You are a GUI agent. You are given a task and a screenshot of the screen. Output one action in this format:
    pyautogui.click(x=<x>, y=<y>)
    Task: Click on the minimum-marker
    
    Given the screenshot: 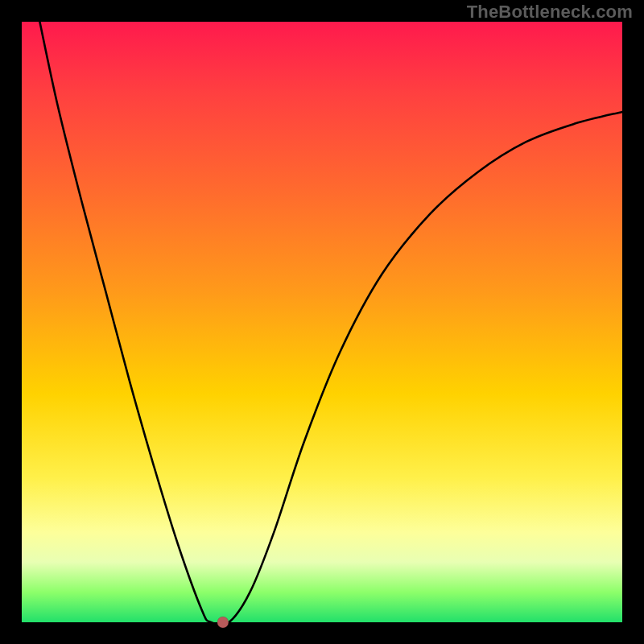 What is the action you would take?
    pyautogui.click(x=223, y=622)
    